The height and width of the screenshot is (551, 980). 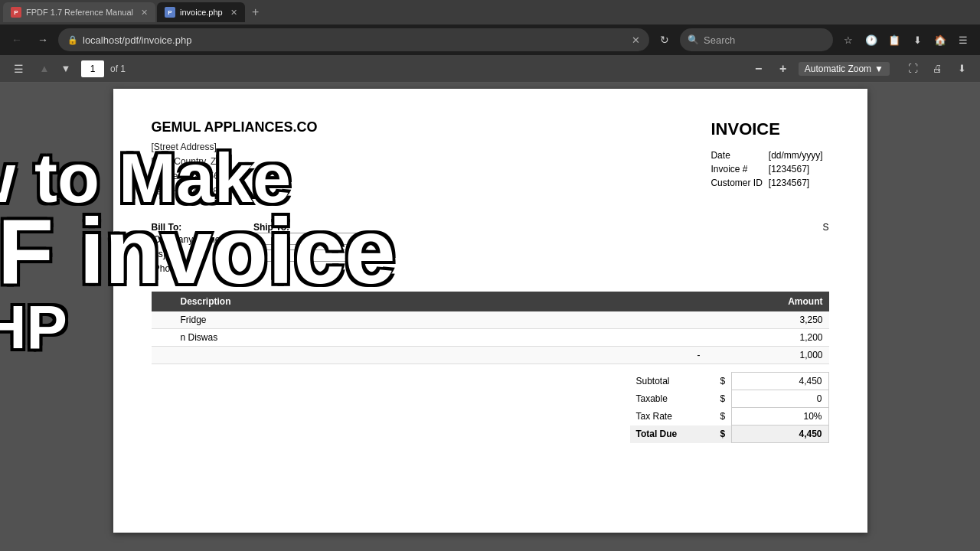 What do you see at coordinates (848, 40) in the screenshot?
I see `bookmark-icon: ☆` at bounding box center [848, 40].